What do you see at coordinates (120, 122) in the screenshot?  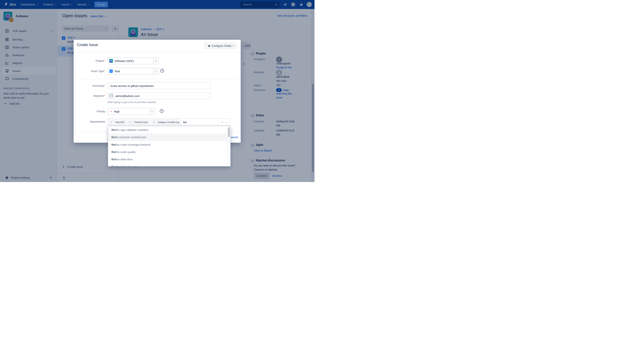 I see `repo-chip-label: MozDef` at bounding box center [120, 122].